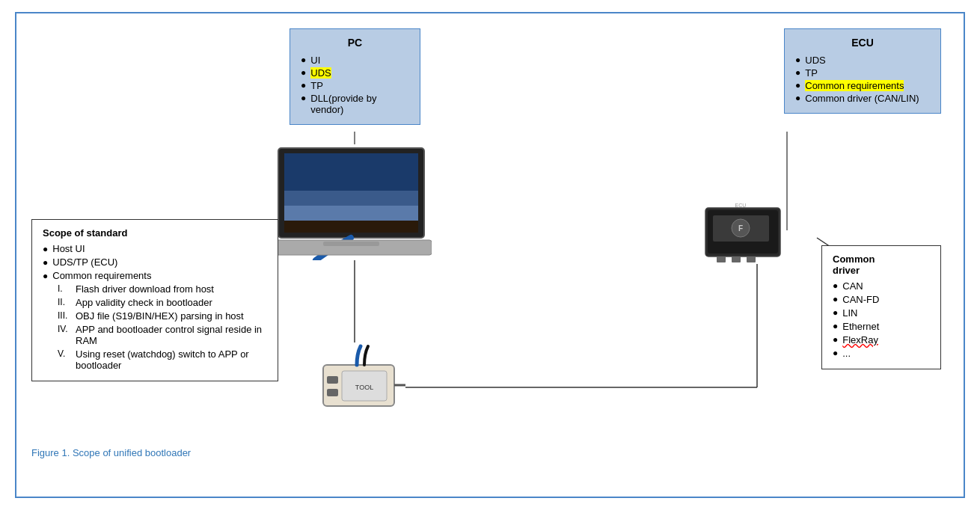 The height and width of the screenshot is (510, 980). What do you see at coordinates (355, 85) in the screenshot?
I see `pc-box-list: UI UDS TP DLL(provide by vendor)` at bounding box center [355, 85].